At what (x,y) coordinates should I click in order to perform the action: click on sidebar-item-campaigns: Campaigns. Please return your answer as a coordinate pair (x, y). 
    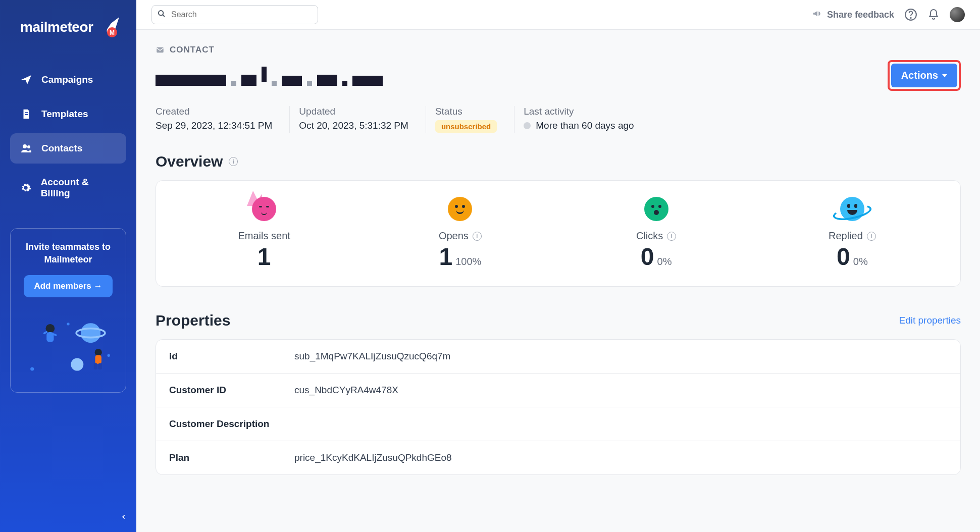
    Looking at the image, I should click on (68, 80).